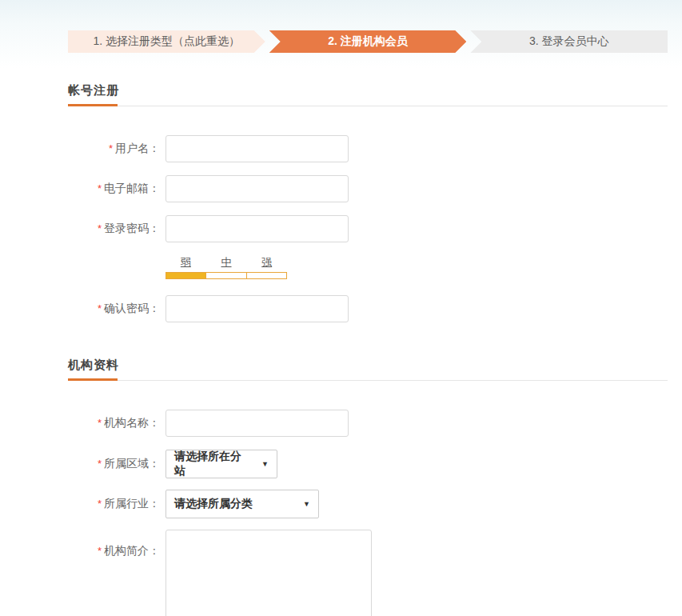 This screenshot has width=682, height=616. I want to click on strength-cell-medium, so click(225, 275).